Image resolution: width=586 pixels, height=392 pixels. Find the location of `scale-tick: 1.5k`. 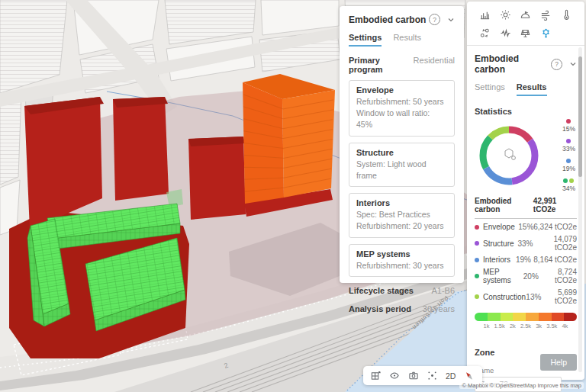

scale-tick: 1.5k is located at coordinates (499, 326).